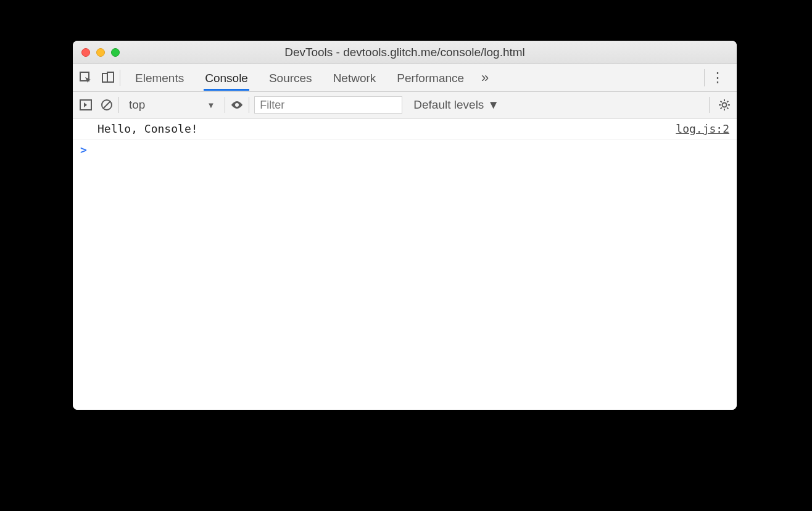 This screenshot has width=812, height=511. Describe the element at coordinates (449, 105) in the screenshot. I see `log-levels-label: Default levels` at that location.